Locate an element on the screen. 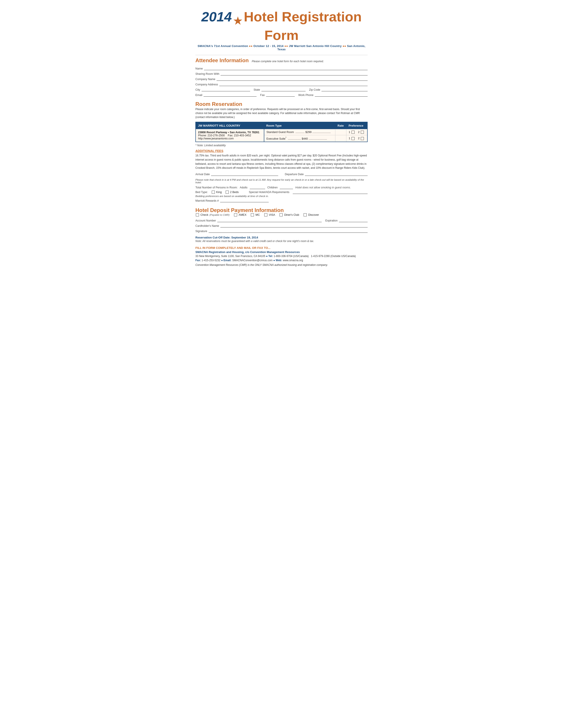 The height and width of the screenshot is (728, 563). city-label: City is located at coordinates (198, 90).